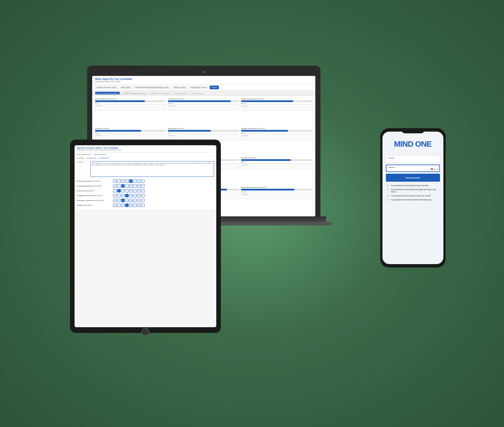  Describe the element at coordinates (131, 181) in the screenshot. I see `dot-s-5: 3.5` at that location.